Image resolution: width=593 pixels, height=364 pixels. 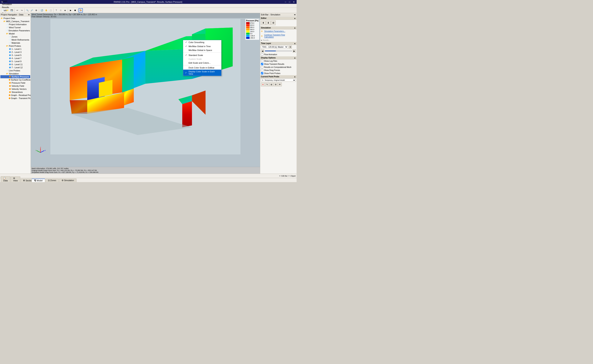 I want to click on toolbar-view-3d: ◈, so click(x=65, y=10).